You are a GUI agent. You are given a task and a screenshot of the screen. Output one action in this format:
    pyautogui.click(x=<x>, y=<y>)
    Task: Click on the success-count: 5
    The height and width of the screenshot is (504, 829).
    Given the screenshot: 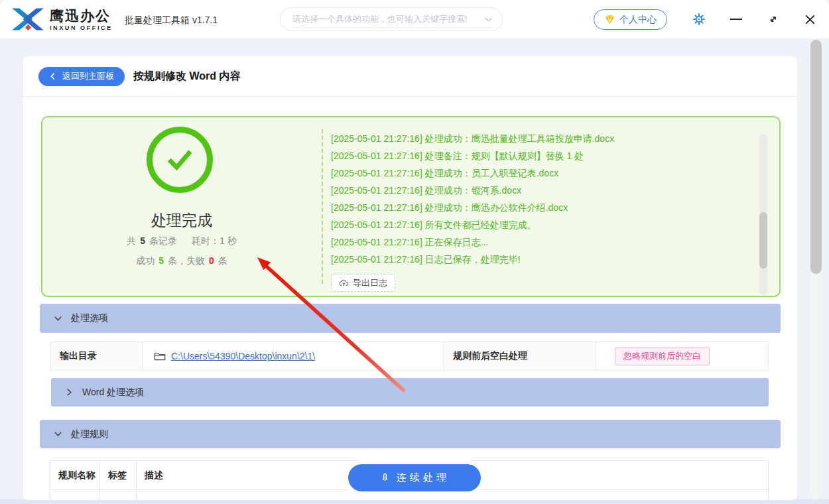 What is the action you would take?
    pyautogui.click(x=161, y=261)
    